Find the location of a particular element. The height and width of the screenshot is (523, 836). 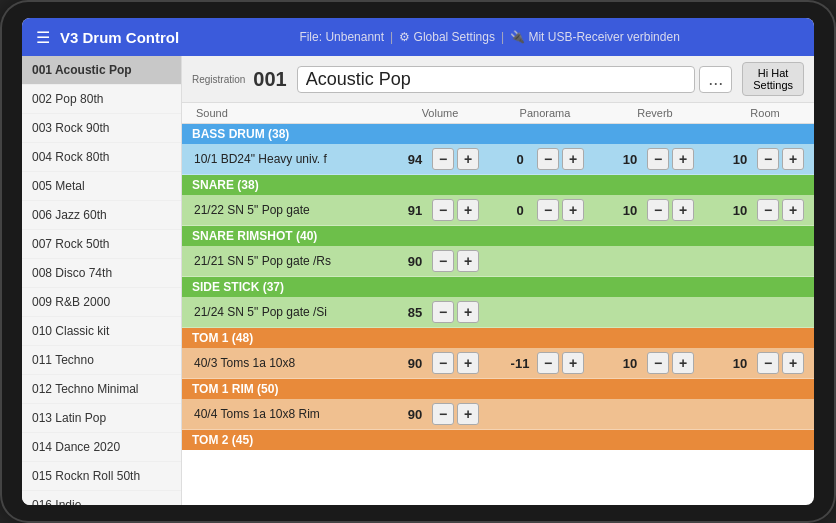

app-title: V3 Drum Control is located at coordinates (120, 38).